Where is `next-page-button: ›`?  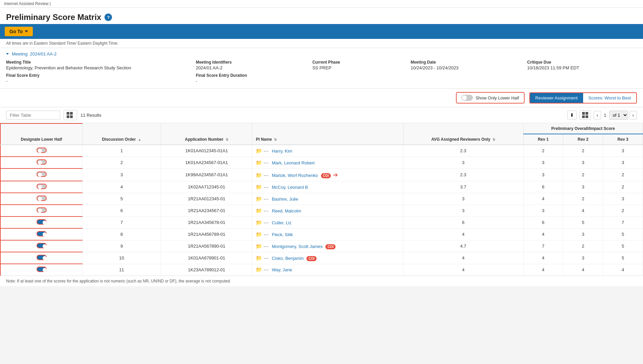
next-page-button: › is located at coordinates (633, 115).